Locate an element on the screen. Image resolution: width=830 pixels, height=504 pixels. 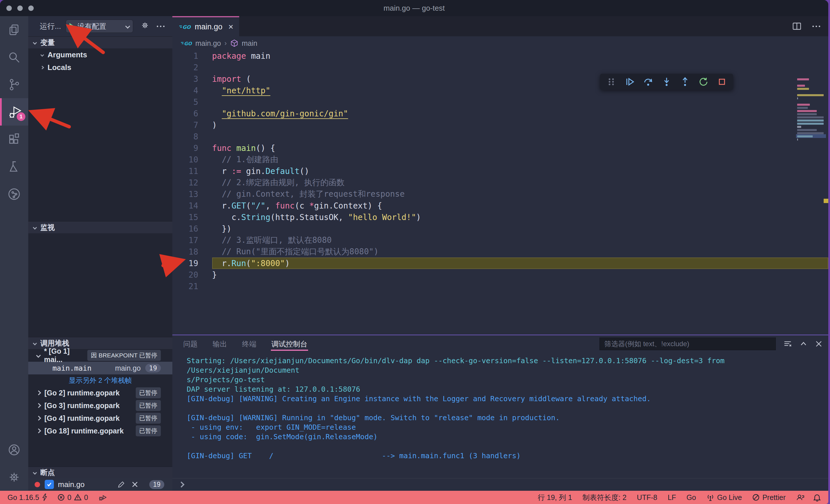
thread-row: [Go 2] runtime.gopark已暂停 is located at coordinates (100, 393).